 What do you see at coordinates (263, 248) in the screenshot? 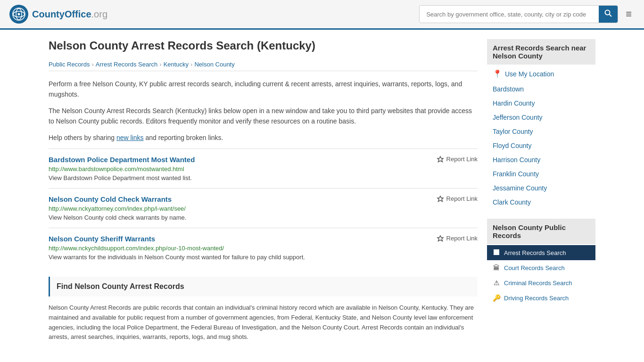
I see `record-url-2: http://www.nckychildsupport.com/index.ph…` at bounding box center [263, 248].